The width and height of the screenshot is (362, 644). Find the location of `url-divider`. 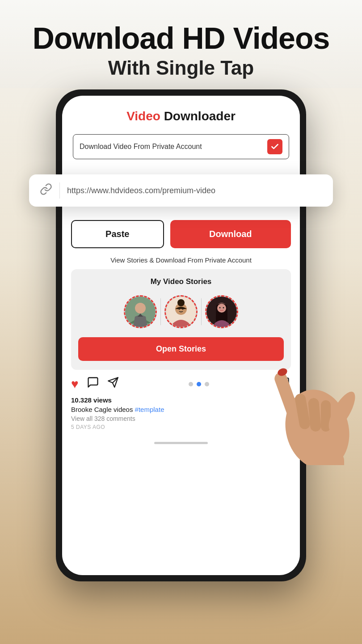

url-divider is located at coordinates (60, 191).